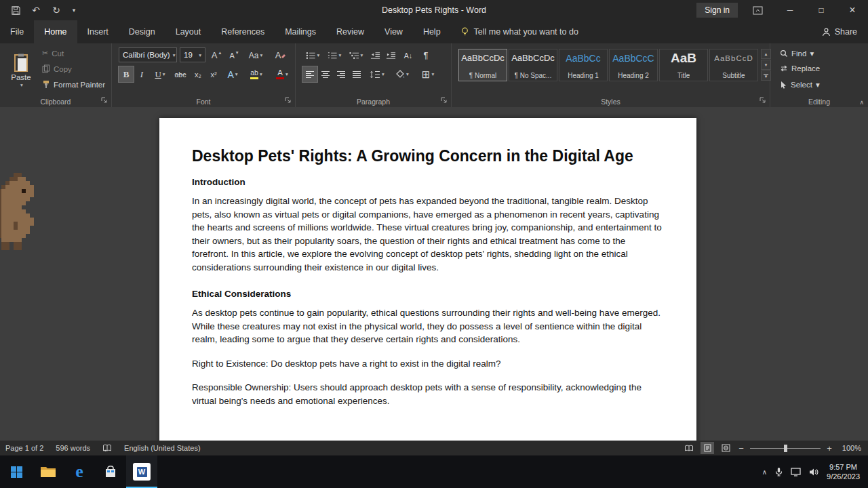 The width and height of the screenshot is (868, 488). I want to click on style-heading-1: AaBbCc Heading 1, so click(583, 65).